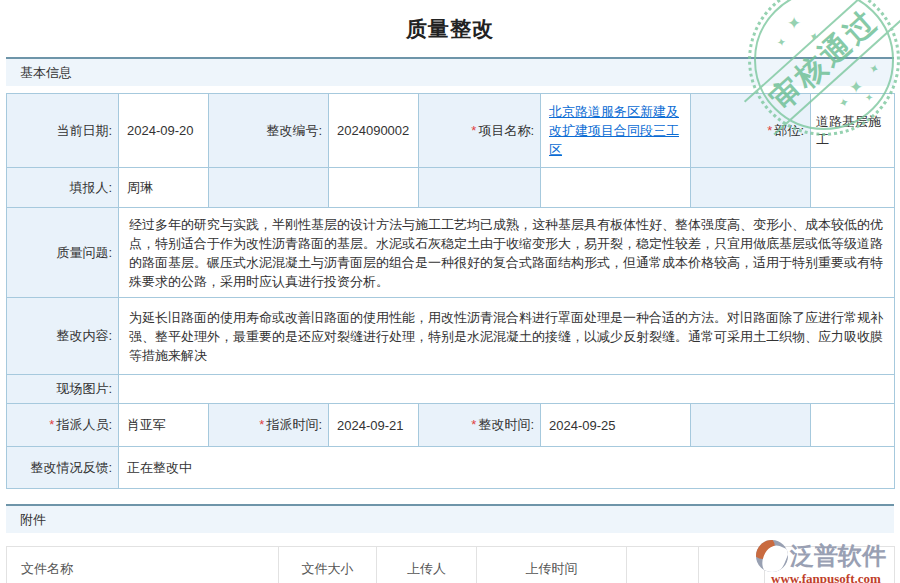 The height and width of the screenshot is (583, 900). What do you see at coordinates (374, 131) in the screenshot?
I see `value-rectify-no: 2024090002` at bounding box center [374, 131].